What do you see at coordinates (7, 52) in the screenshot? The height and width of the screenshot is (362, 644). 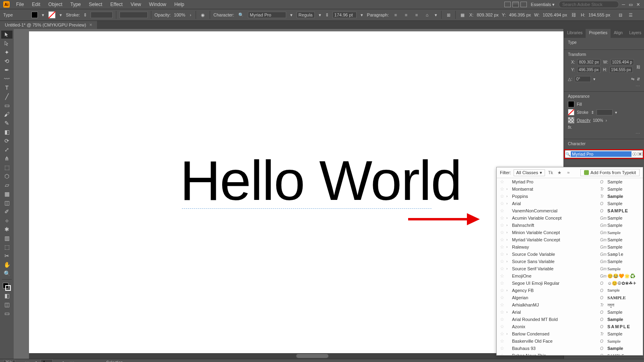 I see `magic-wand-tool: ✦` at bounding box center [7, 52].